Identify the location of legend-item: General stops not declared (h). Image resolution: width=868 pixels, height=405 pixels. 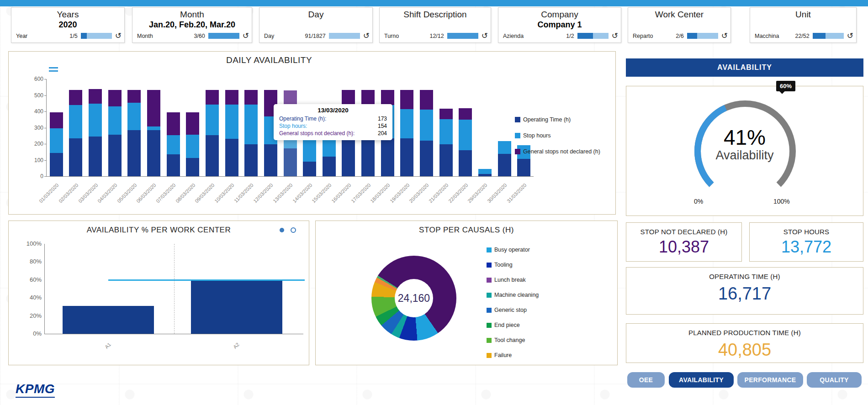
(557, 152).